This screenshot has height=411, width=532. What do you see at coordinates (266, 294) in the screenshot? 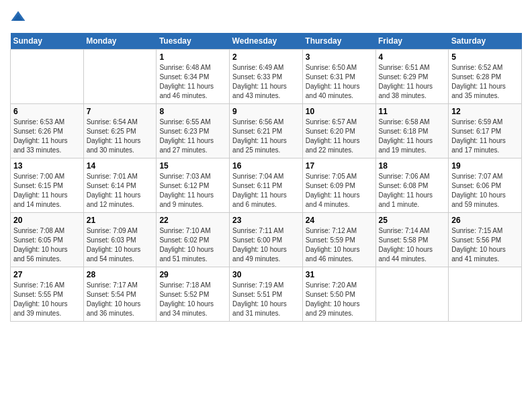
I see `day-cell: 30Sunrise: 7:19 AM Sunset: 5:51 PM Dayli…` at bounding box center [266, 294].